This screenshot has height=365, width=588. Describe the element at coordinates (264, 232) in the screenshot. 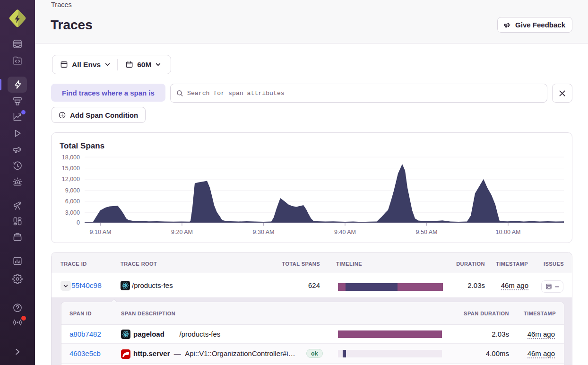

I see `svg-text: 9:30 AM` at that location.